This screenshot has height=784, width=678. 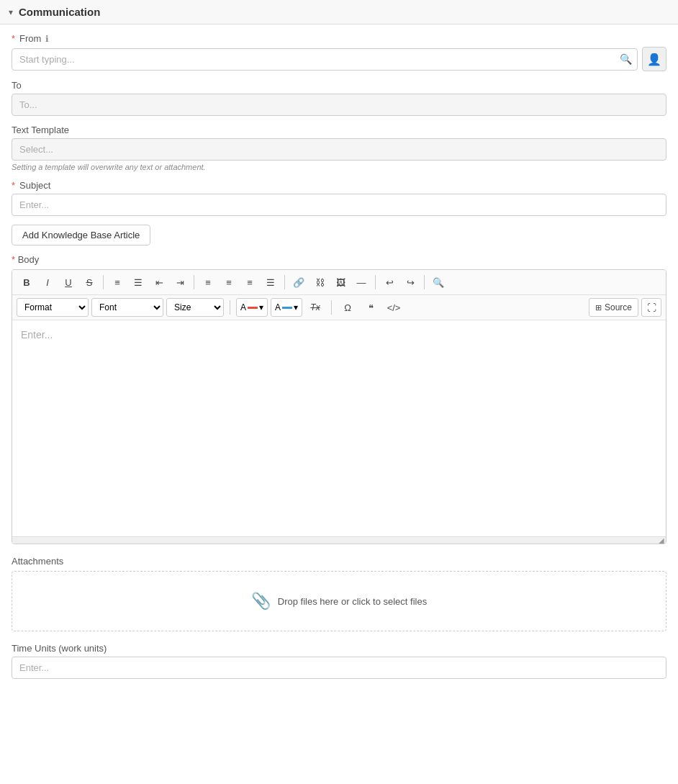 What do you see at coordinates (339, 668) in the screenshot?
I see `time-units-input` at bounding box center [339, 668].